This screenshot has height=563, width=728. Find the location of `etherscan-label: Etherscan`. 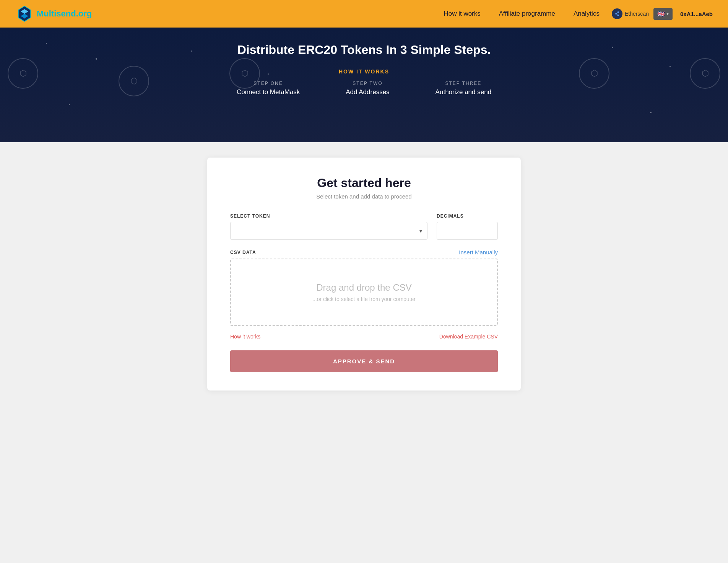

etherscan-label: Etherscan is located at coordinates (637, 14).